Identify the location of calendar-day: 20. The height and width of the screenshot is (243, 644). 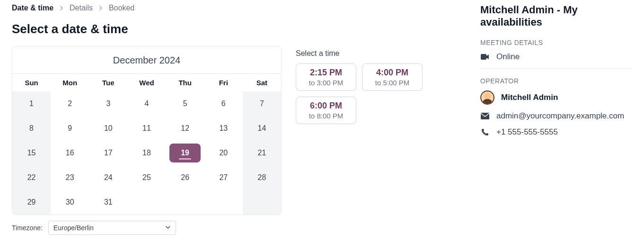
(223, 153).